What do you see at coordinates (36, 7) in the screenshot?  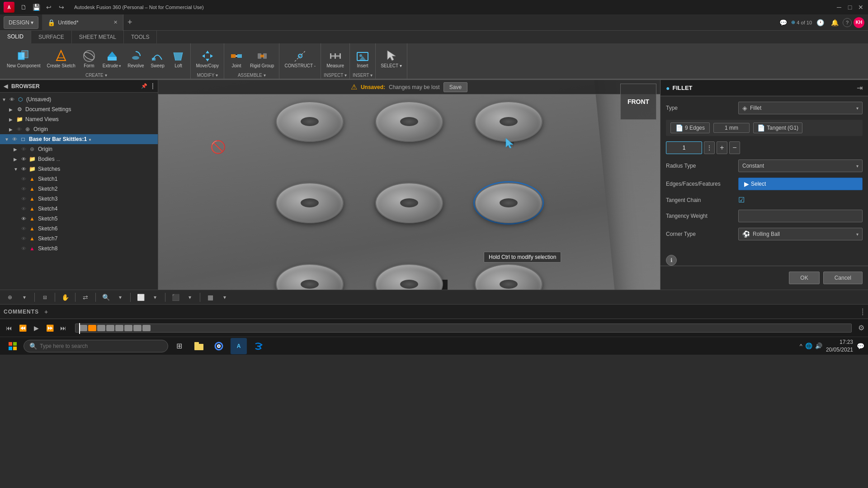 I see `save-file-btn: 💾` at bounding box center [36, 7].